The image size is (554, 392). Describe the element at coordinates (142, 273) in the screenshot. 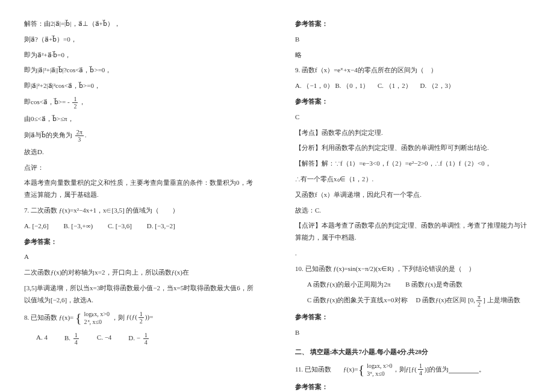

I see `q7-explanation: 二次函数ƒ(x)的对称轴为x=2，开口向上，所以函数ƒ(x)在` at that location.